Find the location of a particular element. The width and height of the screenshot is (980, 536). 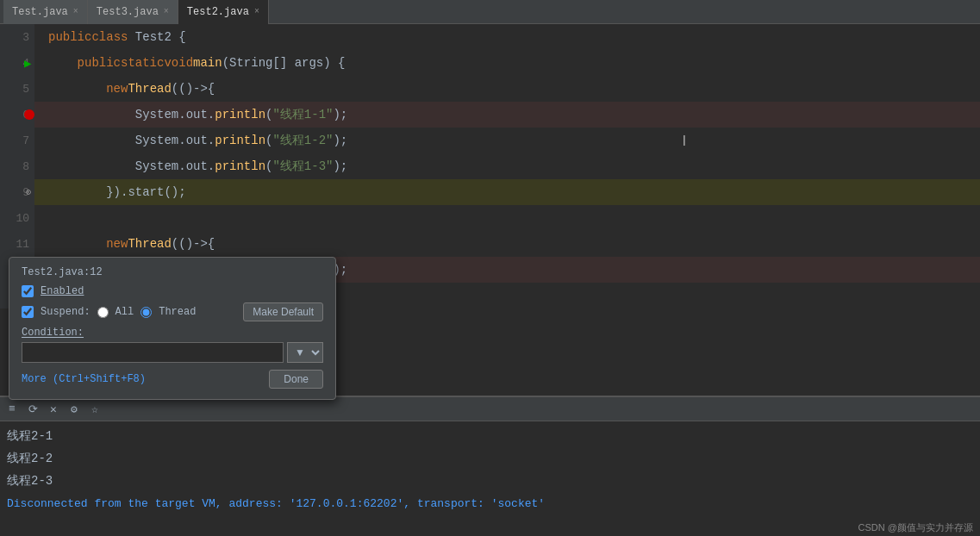

tab-test-close: × is located at coordinates (76, 12).